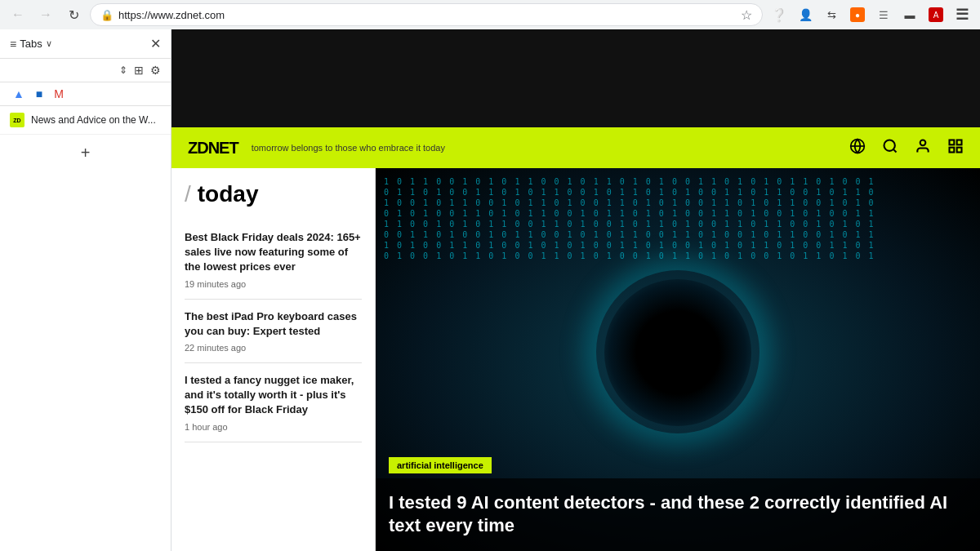  What do you see at coordinates (93, 120) in the screenshot?
I see `tab-title: News and Advice on the W...` at bounding box center [93, 120].